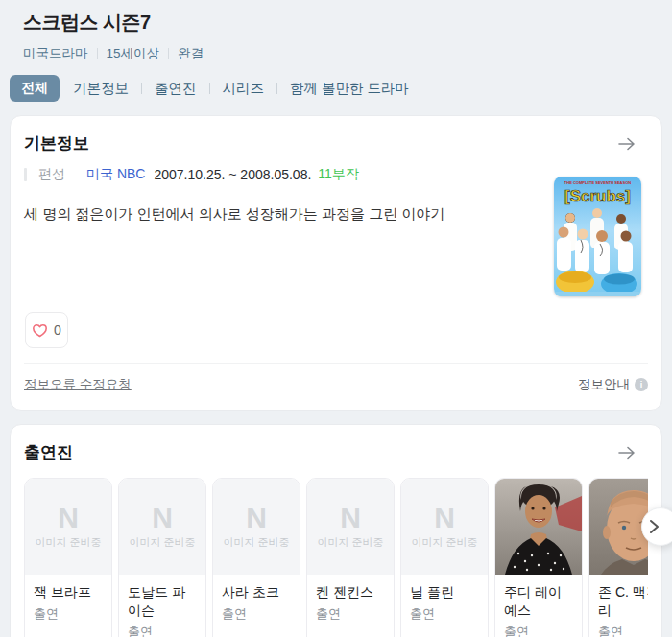 The image size is (672, 637). Describe the element at coordinates (336, 23) in the screenshot. I see `page-title: 스크럽스 시즌7` at that location.